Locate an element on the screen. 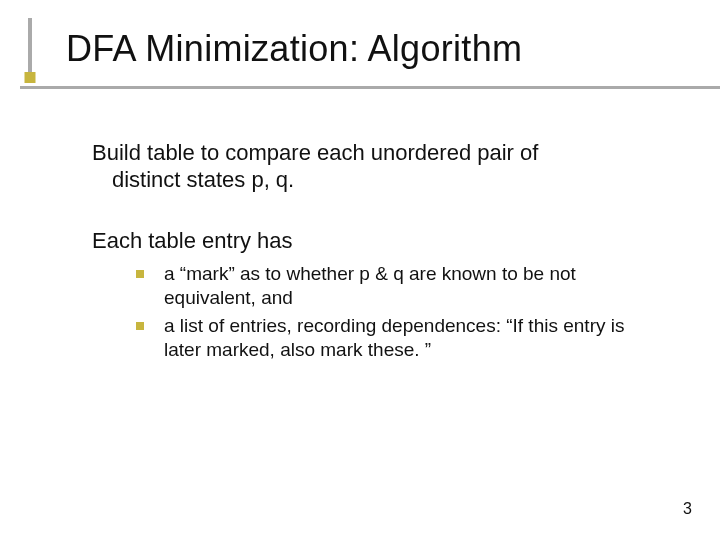 The width and height of the screenshot is (720, 540). list-item: a list of entries, recording dependences… is located at coordinates (398, 338).